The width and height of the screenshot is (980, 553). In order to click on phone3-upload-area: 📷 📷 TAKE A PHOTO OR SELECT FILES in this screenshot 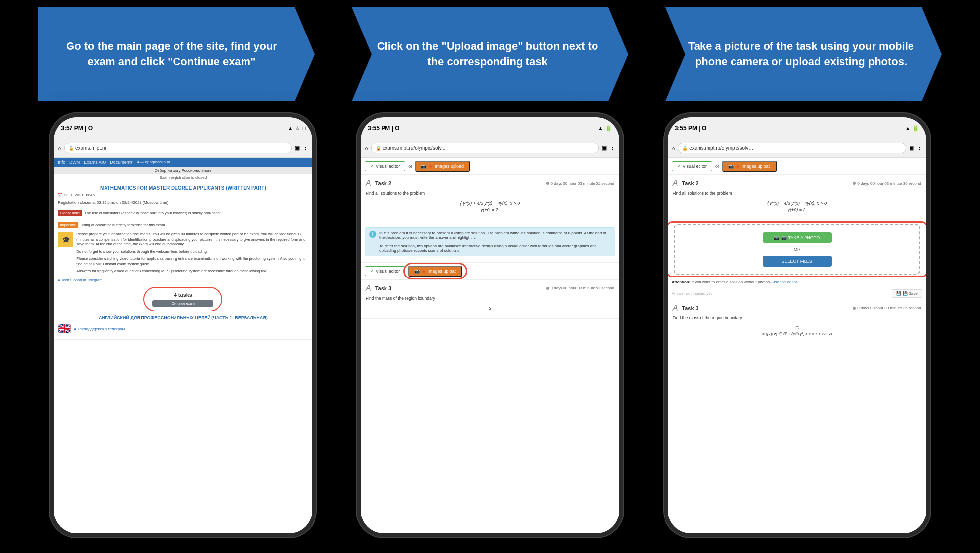, I will do `click(797, 249)`.